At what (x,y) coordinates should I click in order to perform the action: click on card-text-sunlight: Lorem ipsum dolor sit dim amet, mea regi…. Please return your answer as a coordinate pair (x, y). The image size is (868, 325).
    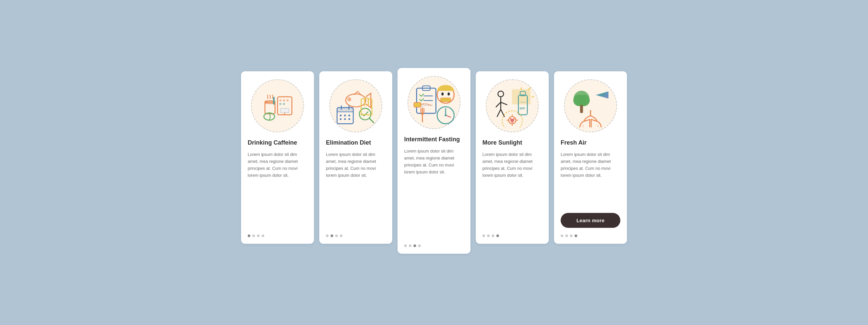
    Looking at the image, I should click on (512, 189).